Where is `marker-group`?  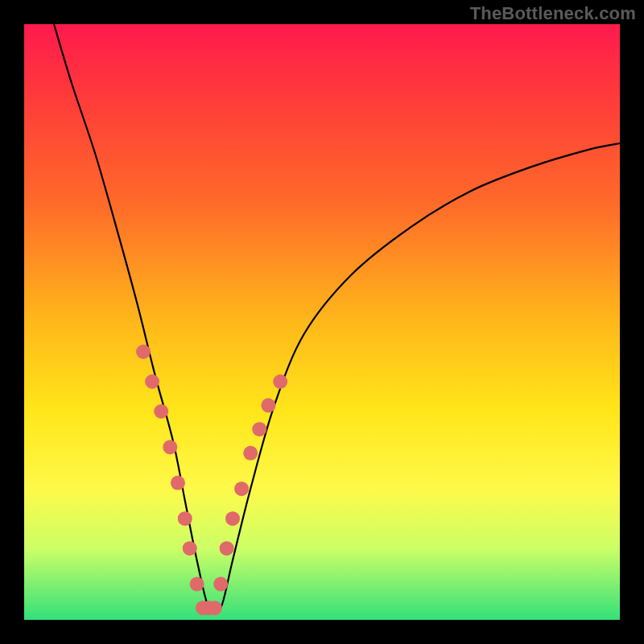 marker-group is located at coordinates (212, 480).